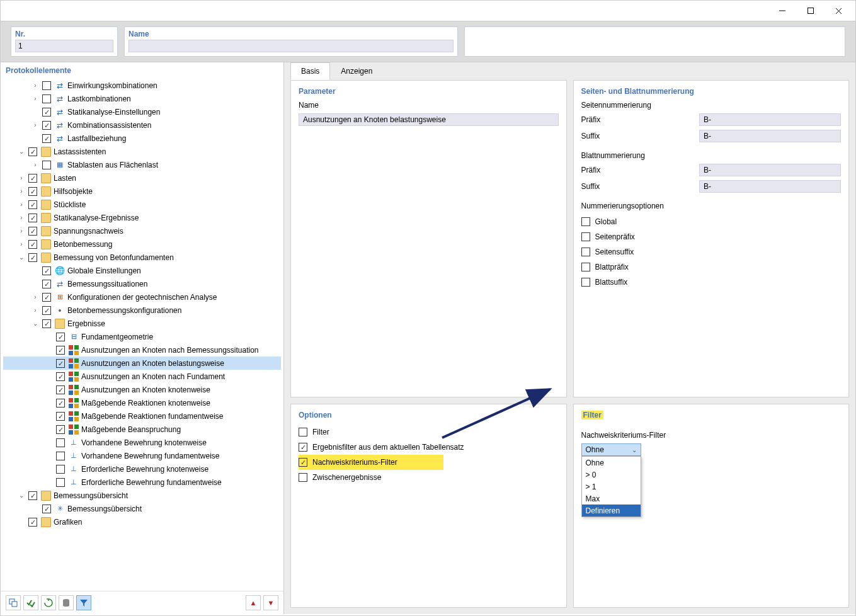 The height and width of the screenshot is (616, 856). Describe the element at coordinates (428, 120) in the screenshot. I see `parameter-name-value: Ausnutzungen an Knoten belastungsweise` at that location.